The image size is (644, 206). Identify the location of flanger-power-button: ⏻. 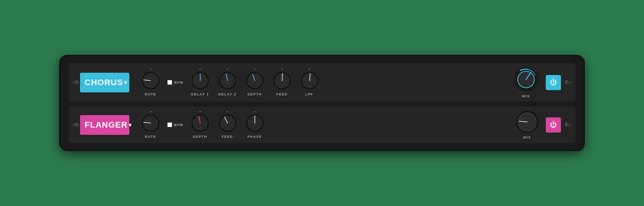
(553, 125).